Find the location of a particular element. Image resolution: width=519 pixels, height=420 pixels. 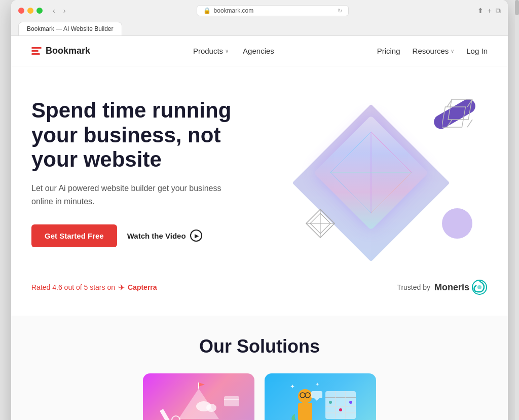

card-2-content: ✦ ✦ is located at coordinates (320, 397).